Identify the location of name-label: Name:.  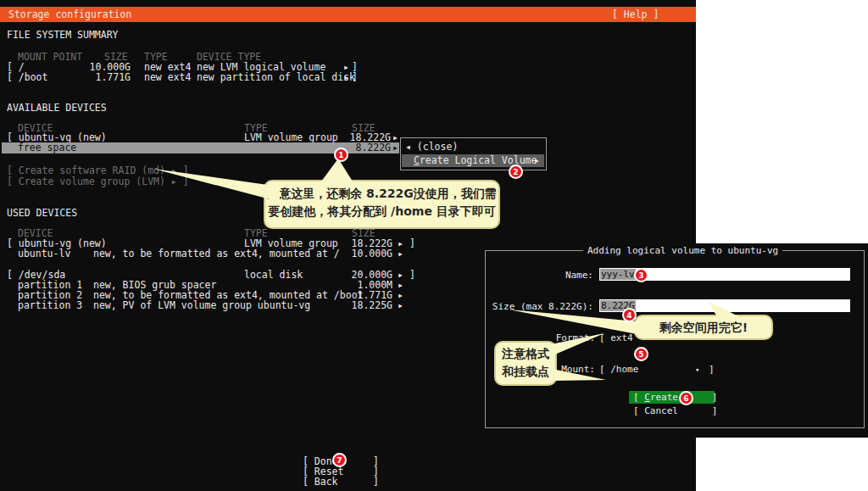
(534, 275).